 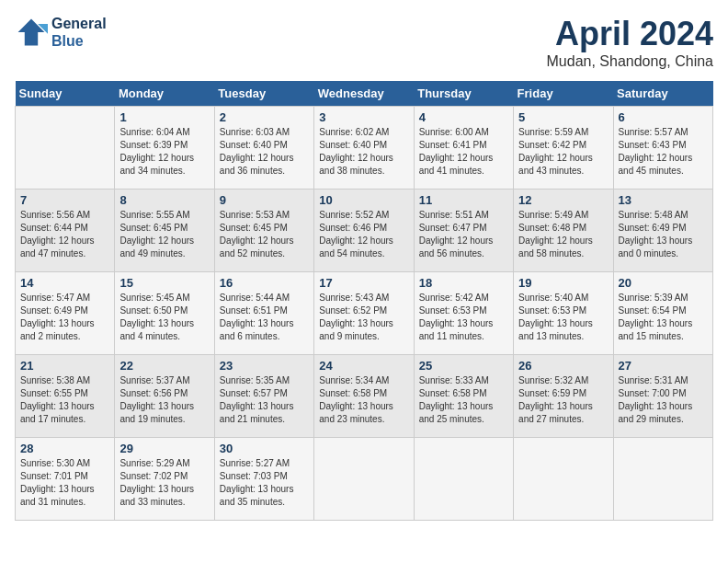 What do you see at coordinates (364, 396) in the screenshot?
I see `week-row-4: 21Sunrise: 5:38 AM Sunset: 6:55 PM Dayli…` at bounding box center [364, 396].